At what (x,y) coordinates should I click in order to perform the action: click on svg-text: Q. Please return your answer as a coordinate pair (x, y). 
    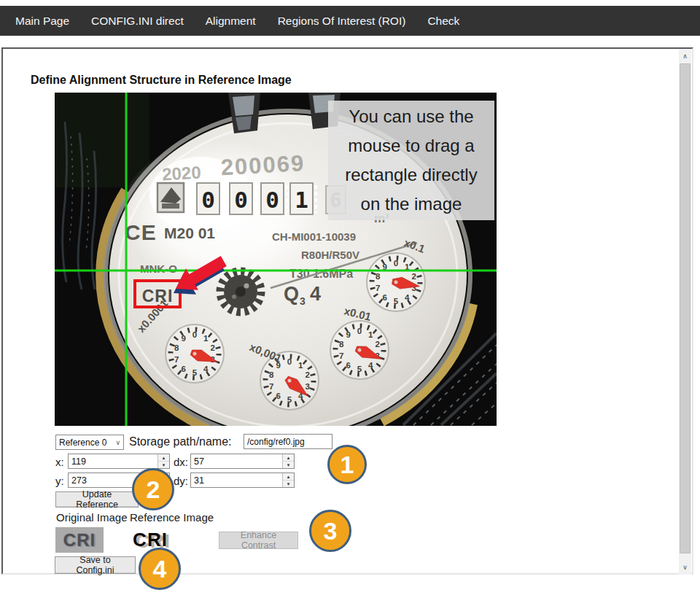
    Looking at the image, I should click on (292, 294).